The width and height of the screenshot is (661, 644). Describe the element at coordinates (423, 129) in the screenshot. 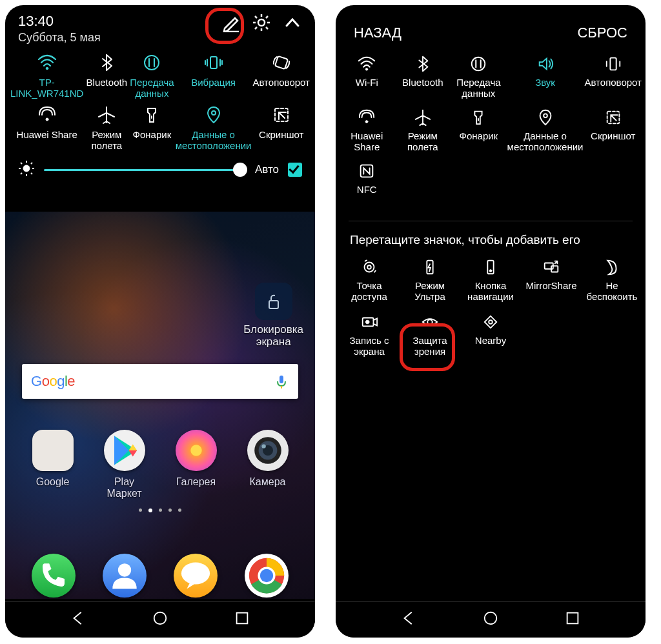

I see `edit-tile-airplane: Режим полета` at that location.